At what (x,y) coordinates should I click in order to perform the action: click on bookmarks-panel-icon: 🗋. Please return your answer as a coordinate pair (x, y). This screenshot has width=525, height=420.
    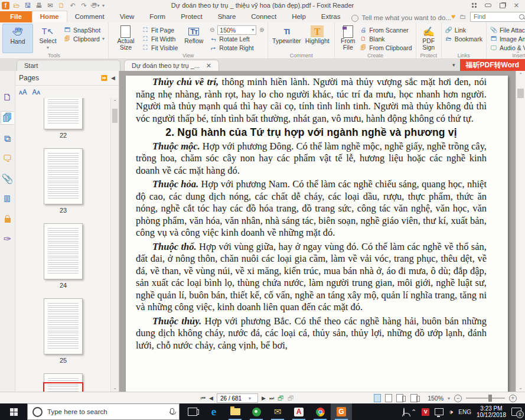
    Looking at the image, I should click on (7, 97).